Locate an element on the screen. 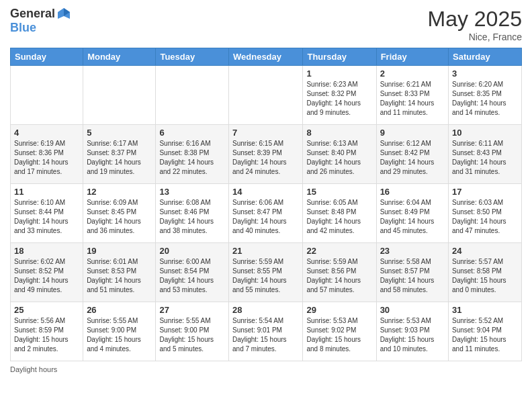  day-number: 30 is located at coordinates (412, 310).